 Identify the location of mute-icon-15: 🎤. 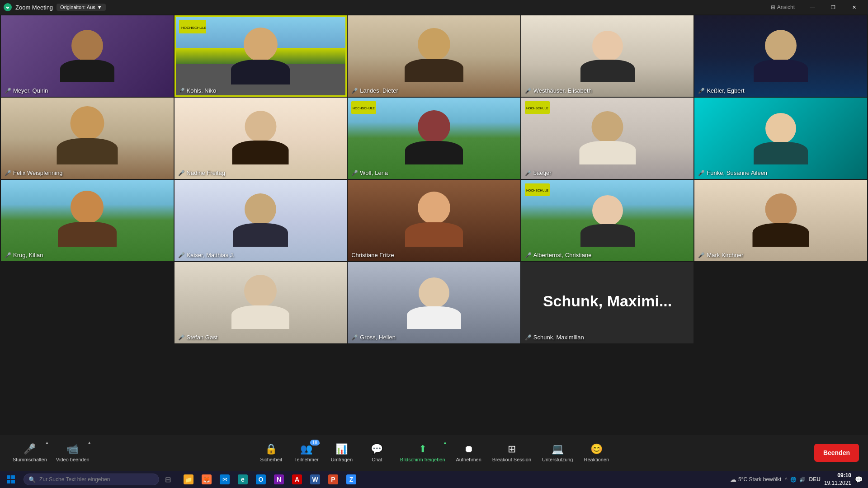
(182, 338).